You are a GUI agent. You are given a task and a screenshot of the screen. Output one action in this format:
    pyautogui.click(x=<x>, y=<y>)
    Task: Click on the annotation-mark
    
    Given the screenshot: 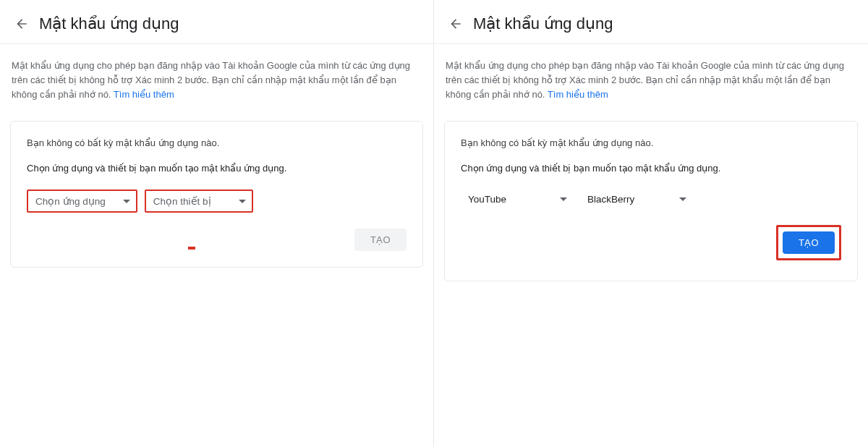 What is the action you would take?
    pyautogui.click(x=192, y=248)
    